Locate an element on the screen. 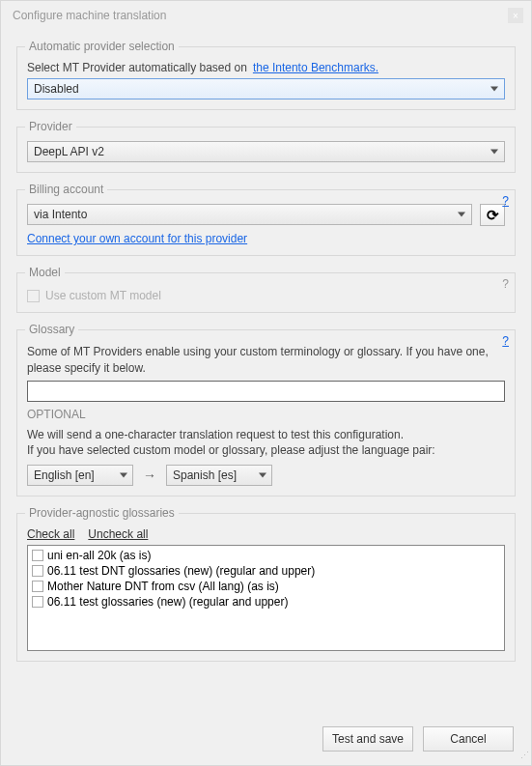  glossary-help-icon: ? is located at coordinates (506, 341).